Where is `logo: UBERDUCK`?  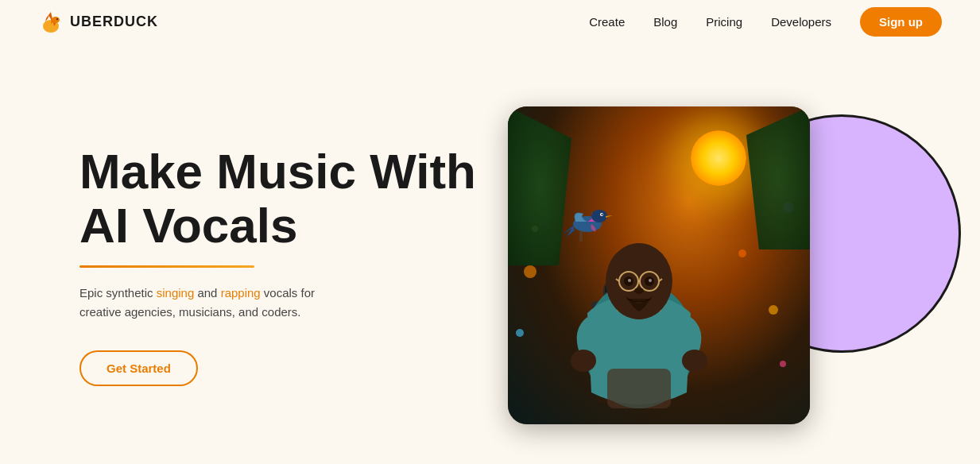
logo: UBERDUCK is located at coordinates (99, 21).